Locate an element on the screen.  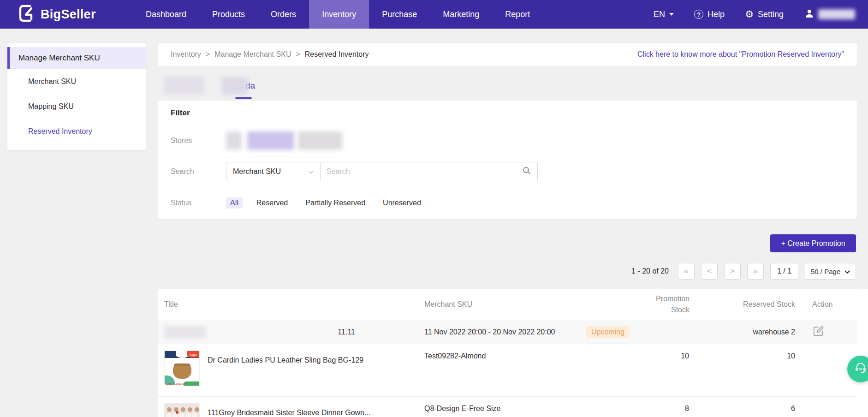
filter-stores-row: Stores is located at coordinates (507, 141).